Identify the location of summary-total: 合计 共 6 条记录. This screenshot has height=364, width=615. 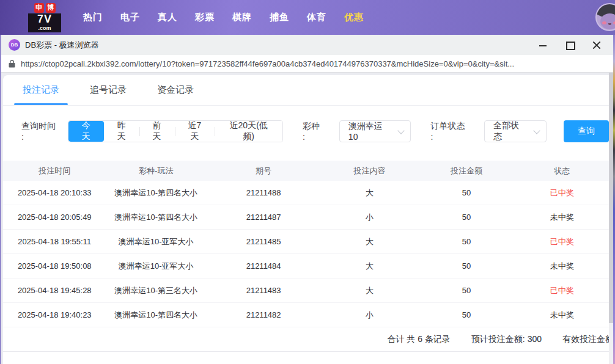
(418, 340).